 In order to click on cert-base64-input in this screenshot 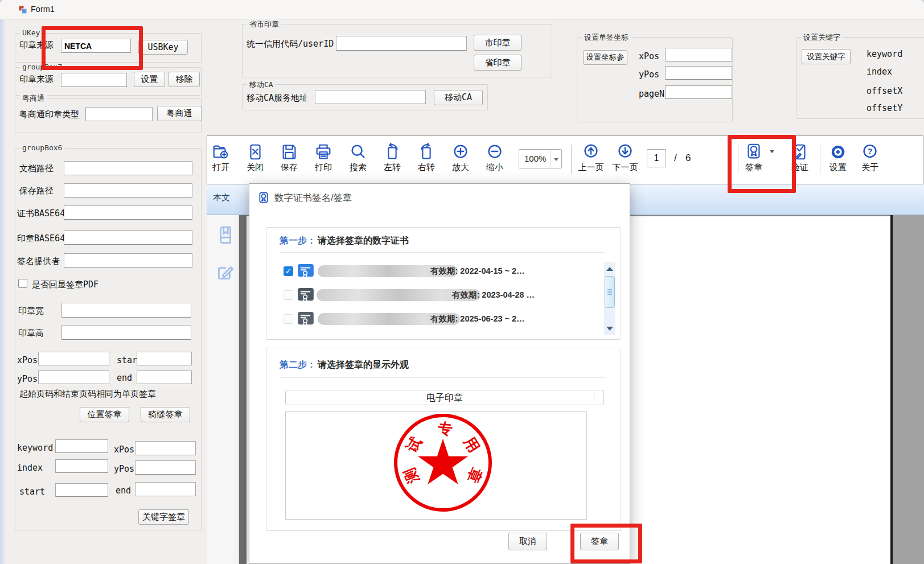, I will do `click(128, 213)`.